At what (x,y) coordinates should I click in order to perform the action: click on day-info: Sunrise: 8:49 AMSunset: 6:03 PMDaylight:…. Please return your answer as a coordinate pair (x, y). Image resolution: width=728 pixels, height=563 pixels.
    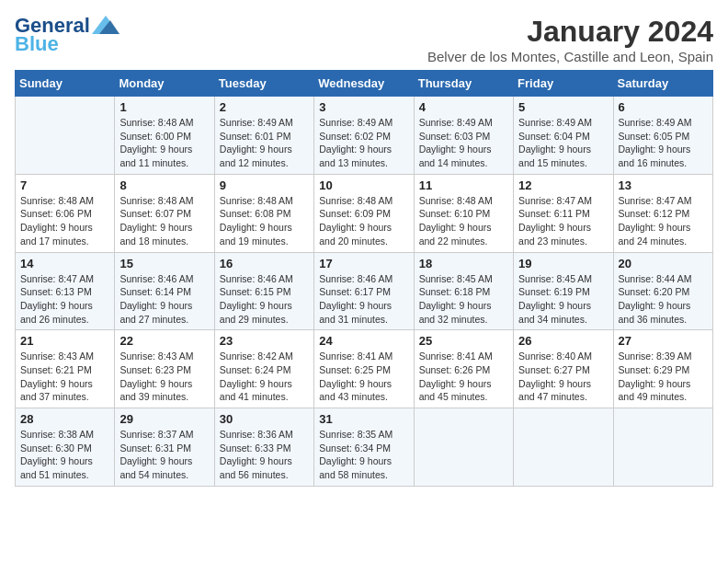
    Looking at the image, I should click on (463, 144).